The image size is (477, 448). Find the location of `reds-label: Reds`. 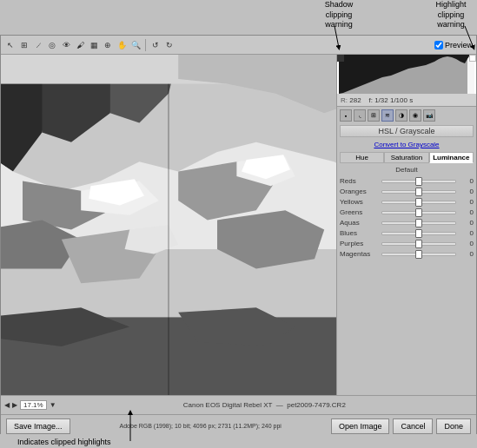

reds-label: Reds is located at coordinates (361, 181).